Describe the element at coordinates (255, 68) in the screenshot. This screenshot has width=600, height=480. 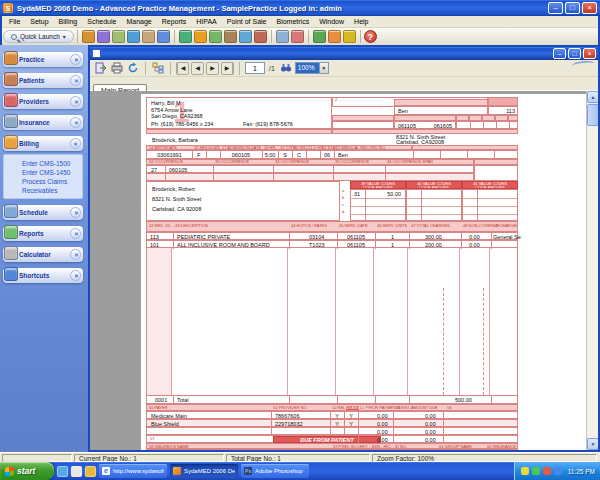
I see `page-number-field: 1` at that location.